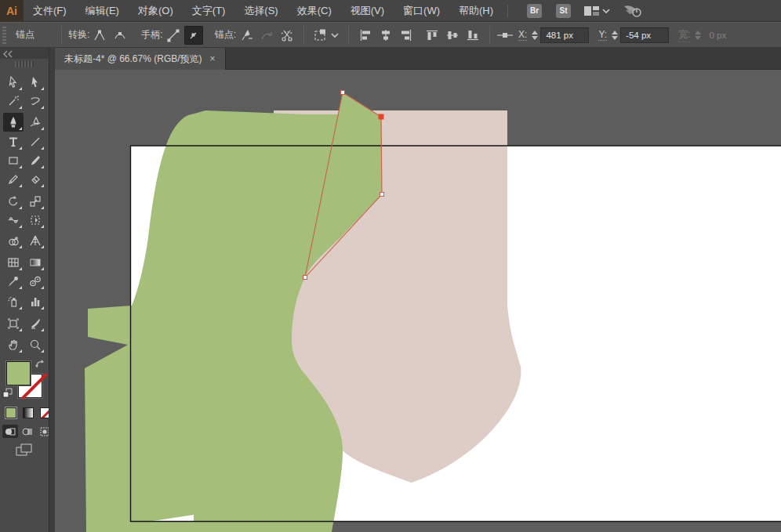  I want to click on cut-path-button, so click(287, 35).